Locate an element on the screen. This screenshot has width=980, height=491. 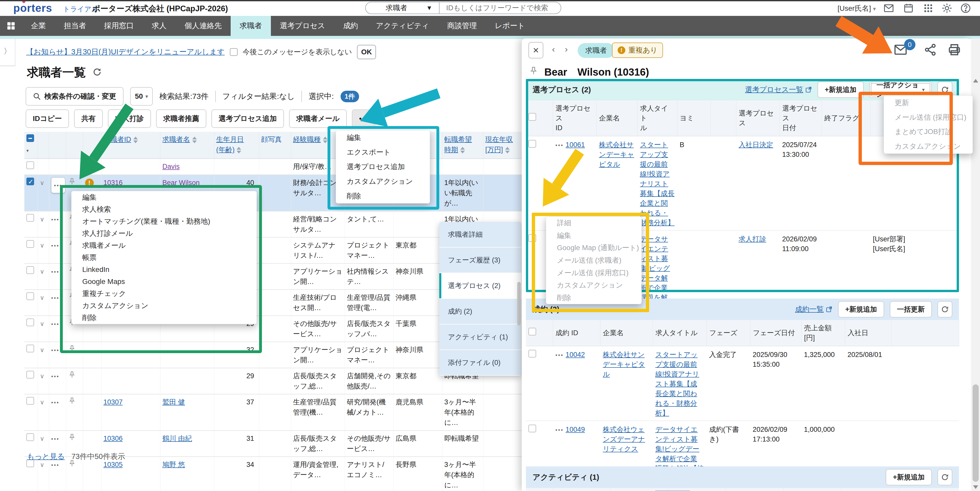
candidate-id-link: 10307 is located at coordinates (113, 402).